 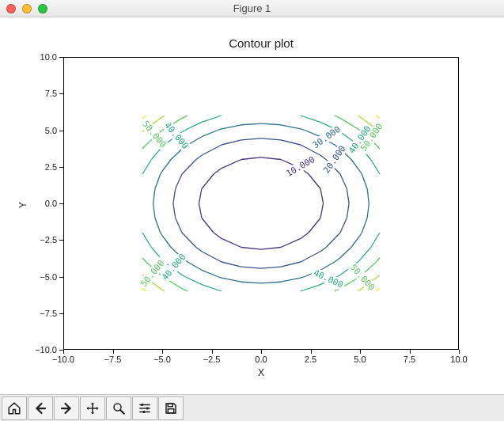 What do you see at coordinates (171, 408) in the screenshot?
I see `save-button` at bounding box center [171, 408].